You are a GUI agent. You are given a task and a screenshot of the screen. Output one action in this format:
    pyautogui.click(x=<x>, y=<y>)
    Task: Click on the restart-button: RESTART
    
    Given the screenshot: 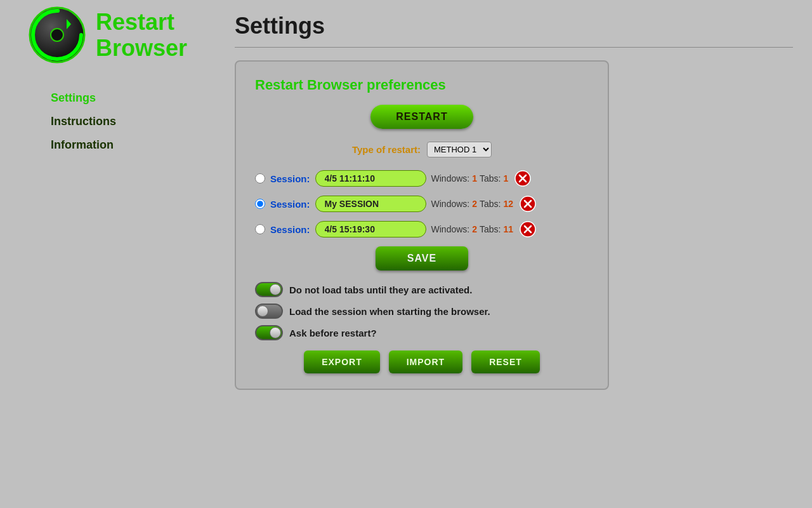 What is the action you would take?
    pyautogui.click(x=421, y=117)
    